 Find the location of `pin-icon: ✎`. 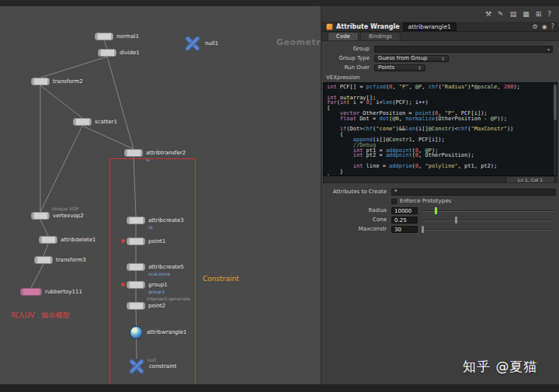

pin-icon: ✎ is located at coordinates (501, 14).